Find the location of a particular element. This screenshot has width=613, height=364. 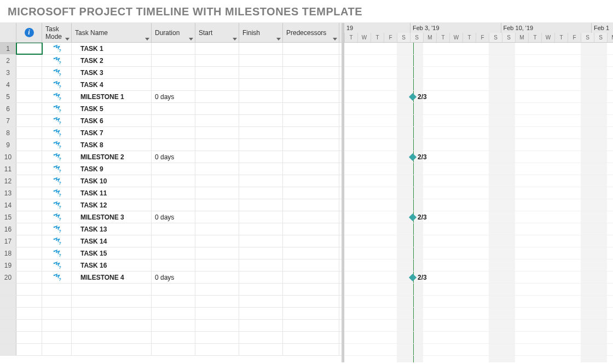

task-name-cell: TASK 14 is located at coordinates (112, 241).